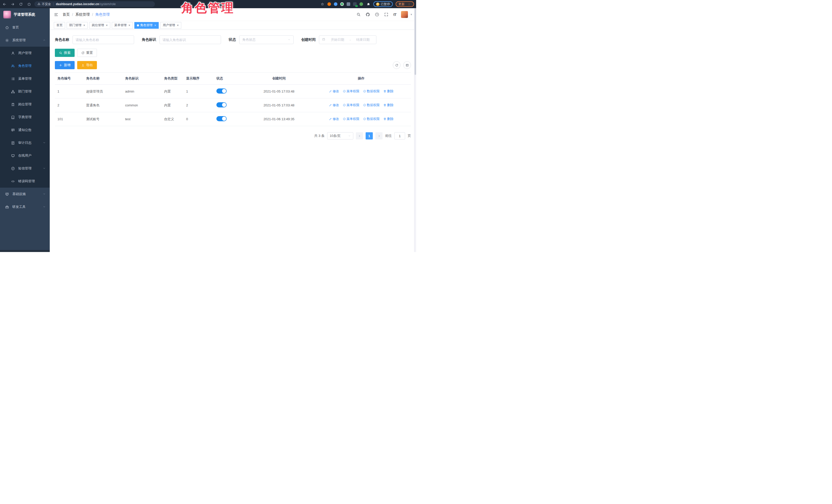  I want to click on goto-page-input, so click(400, 136).